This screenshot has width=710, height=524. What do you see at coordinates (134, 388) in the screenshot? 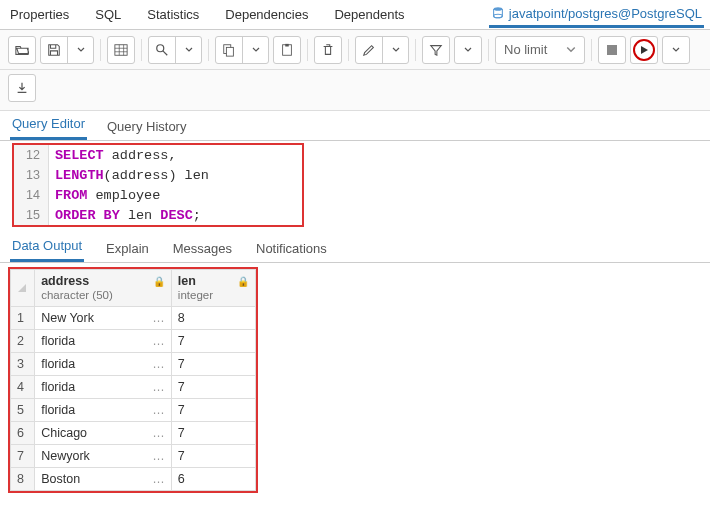
I see `table-row: 4florida…7` at bounding box center [134, 388].